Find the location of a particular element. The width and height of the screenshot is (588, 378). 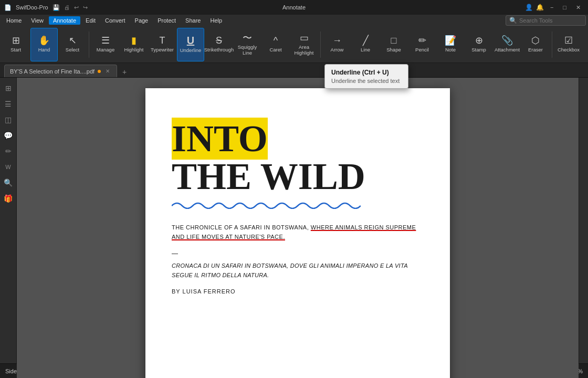

tool-strikethrough-label: Strikethrough is located at coordinates (219, 49).